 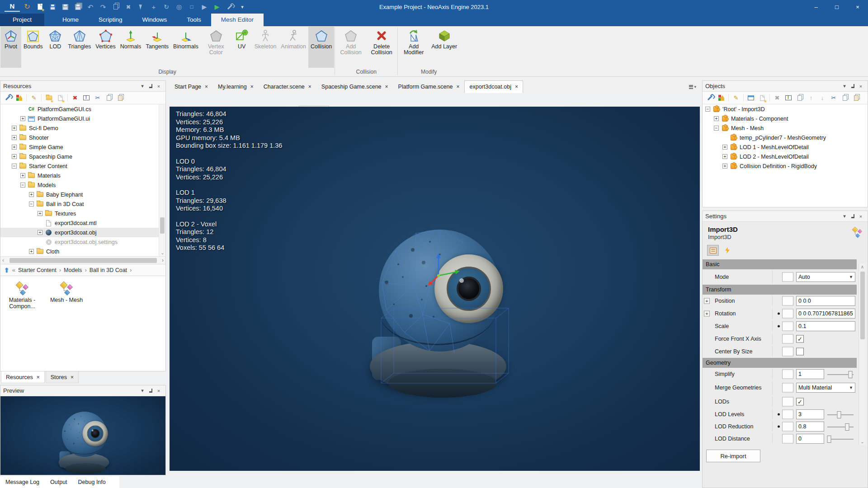 I want to click on tangents-button: Tangents, so click(x=157, y=47).